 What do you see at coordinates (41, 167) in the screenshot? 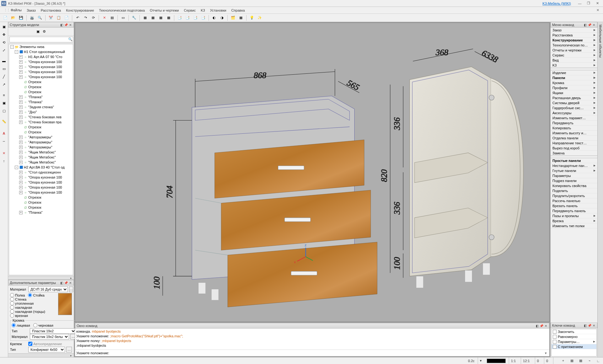
I see `tree-node: -🟦Н2 Арт.ВА 03 40 "Стол од` at bounding box center [41, 167].